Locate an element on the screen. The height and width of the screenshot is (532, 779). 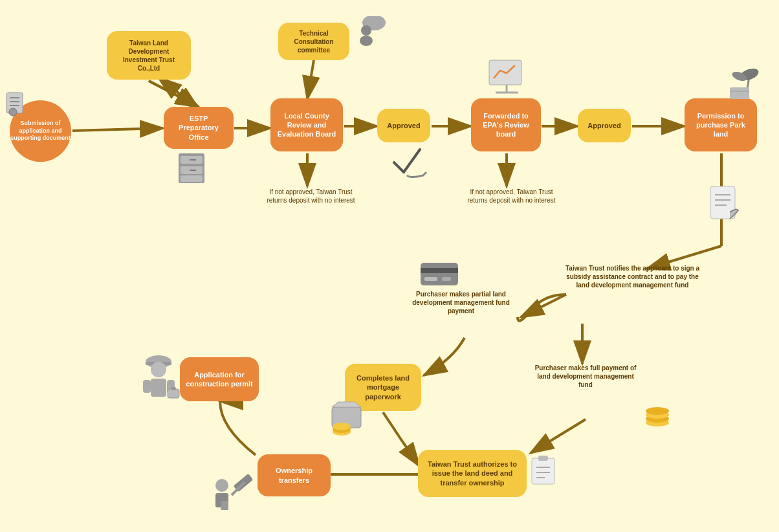
island-icon is located at coordinates (747, 83).